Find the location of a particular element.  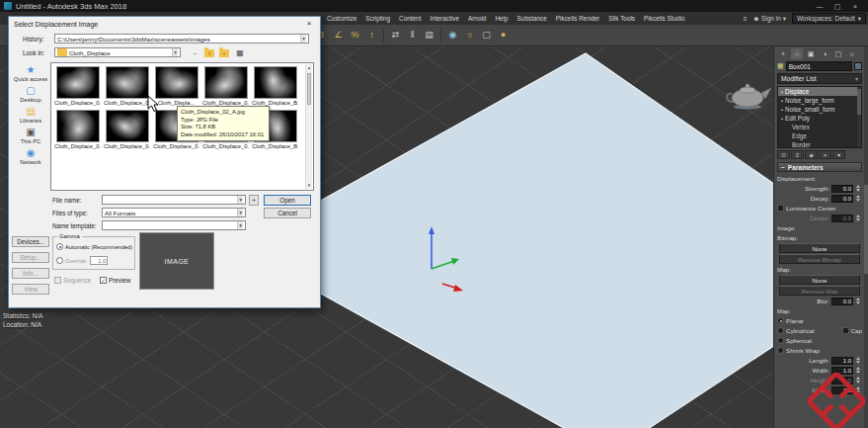

stack-item-displace: •Displace is located at coordinates (820, 91).